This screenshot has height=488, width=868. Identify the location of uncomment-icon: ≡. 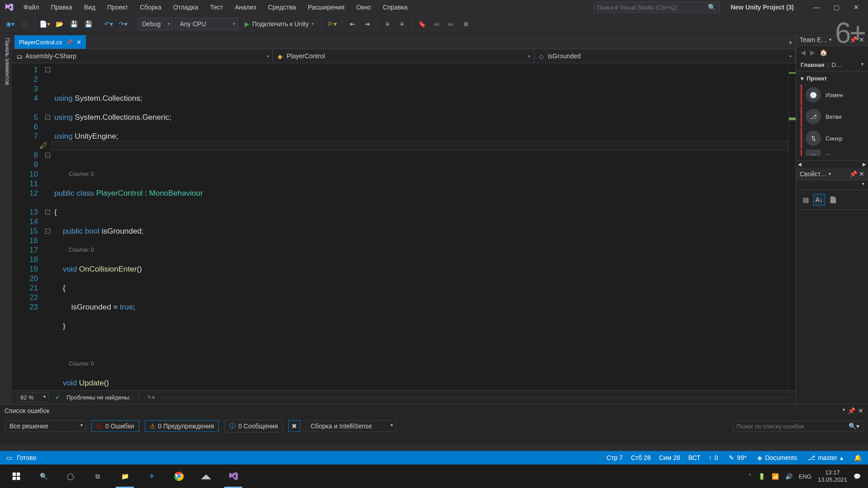
(402, 24).